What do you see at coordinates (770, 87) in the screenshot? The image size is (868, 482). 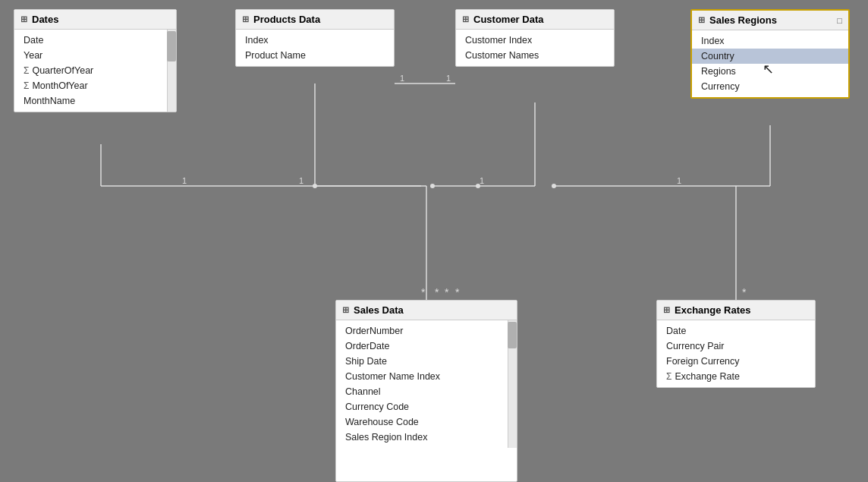 I see `sales-regions-field-currency: Currency` at bounding box center [770, 87].